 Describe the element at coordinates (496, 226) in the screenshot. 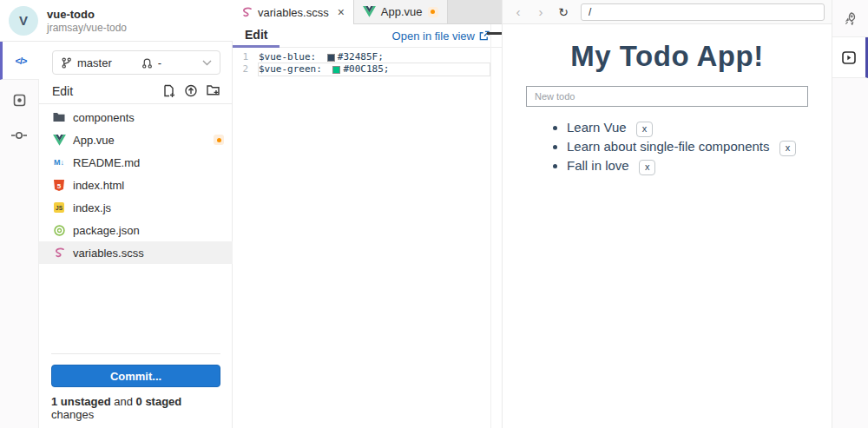

I see `editor-minimap` at that location.